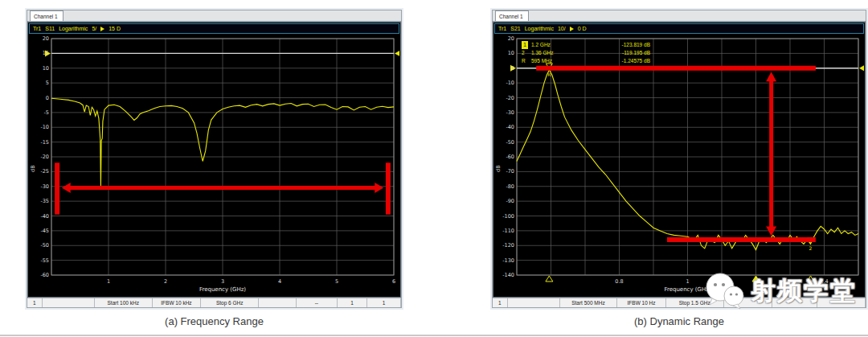  What do you see at coordinates (562, 29) in the screenshot?
I see `trace-scale: 10/` at bounding box center [562, 29].